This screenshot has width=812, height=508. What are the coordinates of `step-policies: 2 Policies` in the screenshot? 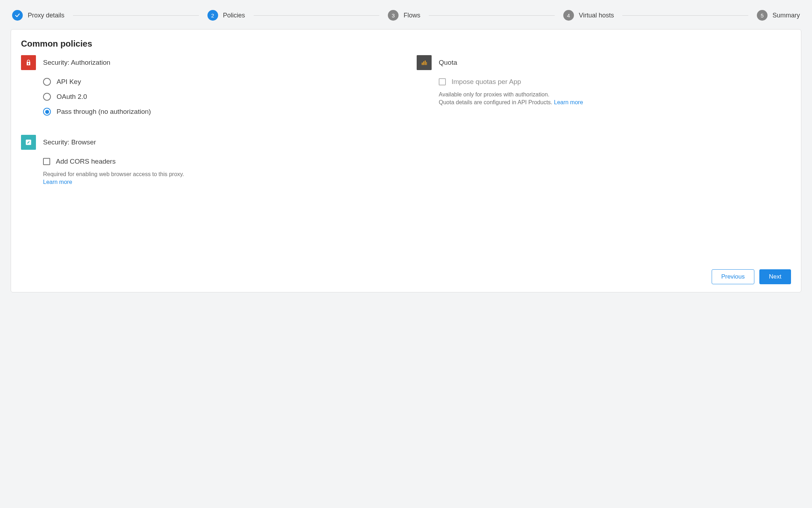 It's located at (226, 15).